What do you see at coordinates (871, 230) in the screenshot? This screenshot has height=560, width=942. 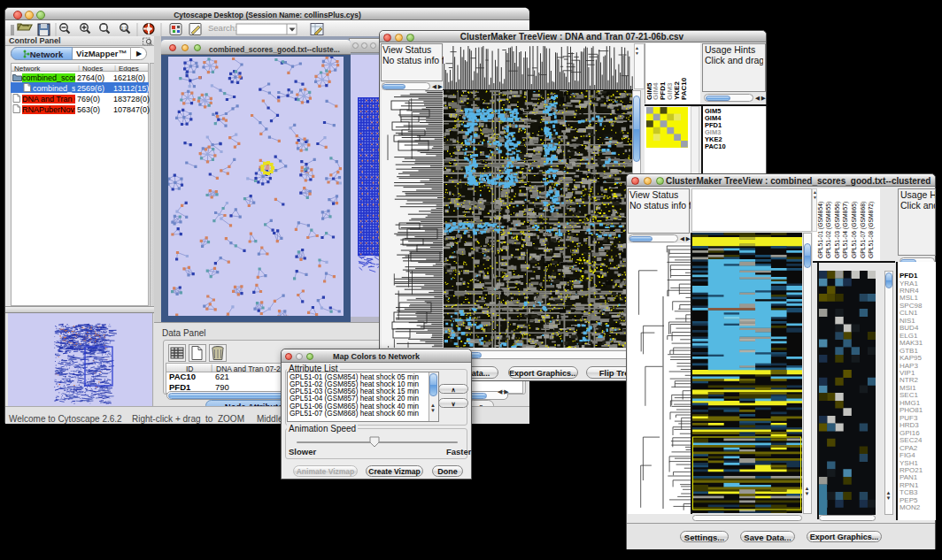 I see `svg-text: GPL51-08 (GSM872)` at bounding box center [871, 230].